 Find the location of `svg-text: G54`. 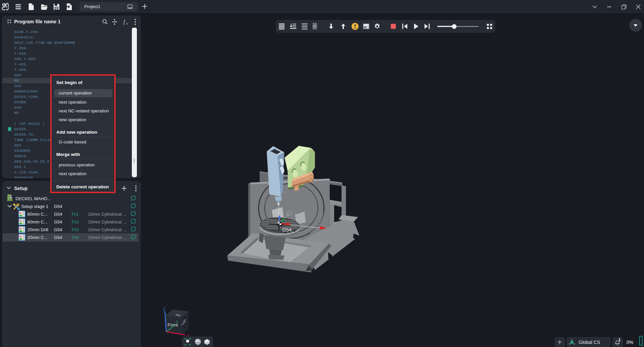

svg-text: G54 is located at coordinates (287, 230).